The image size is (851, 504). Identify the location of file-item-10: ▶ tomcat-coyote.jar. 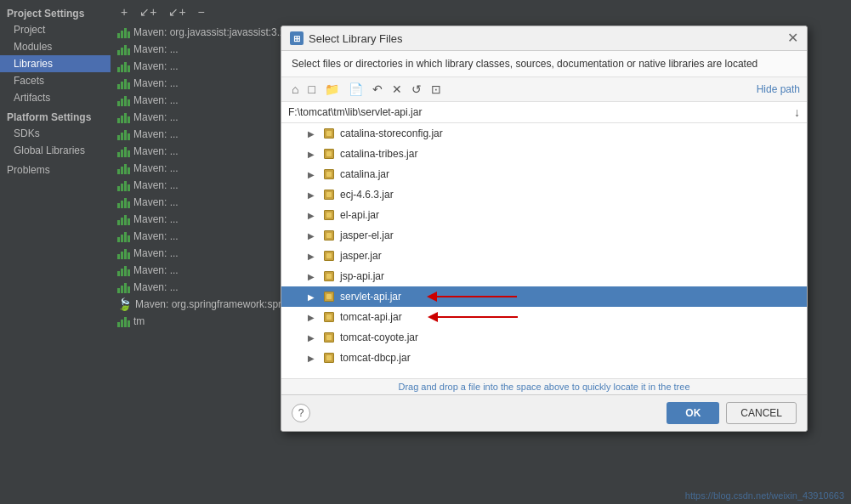
(544, 337).